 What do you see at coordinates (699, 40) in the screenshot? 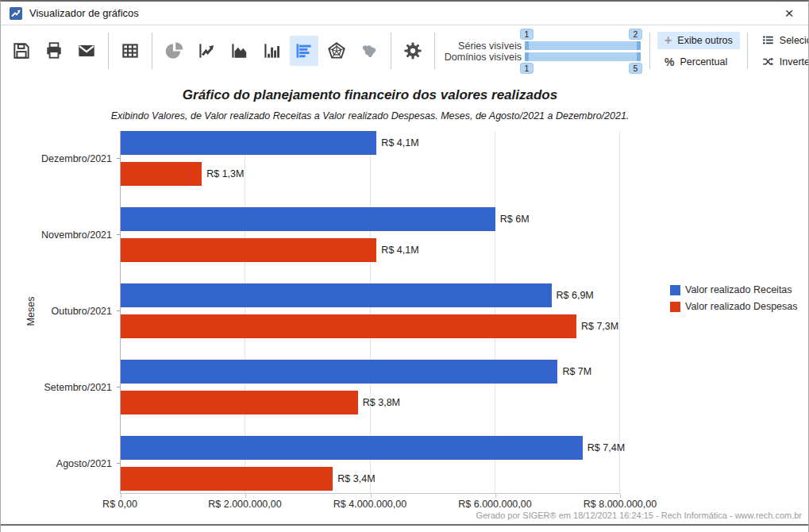
I see `exibe-outros-button: + Exibe outros` at bounding box center [699, 40].